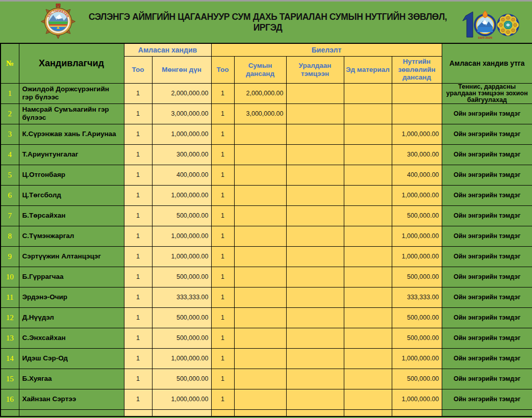  I want to click on cell-council-account: 300,000.00, so click(417, 154).